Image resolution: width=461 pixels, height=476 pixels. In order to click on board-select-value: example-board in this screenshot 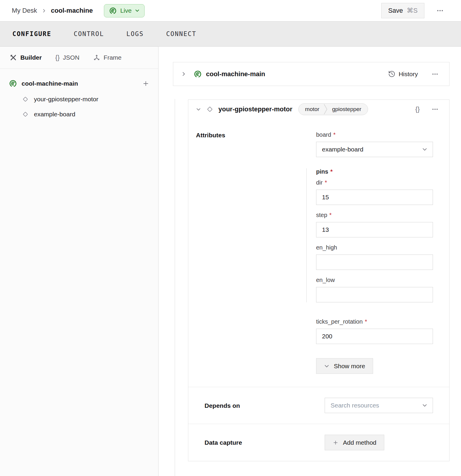, I will do `click(343, 149)`.